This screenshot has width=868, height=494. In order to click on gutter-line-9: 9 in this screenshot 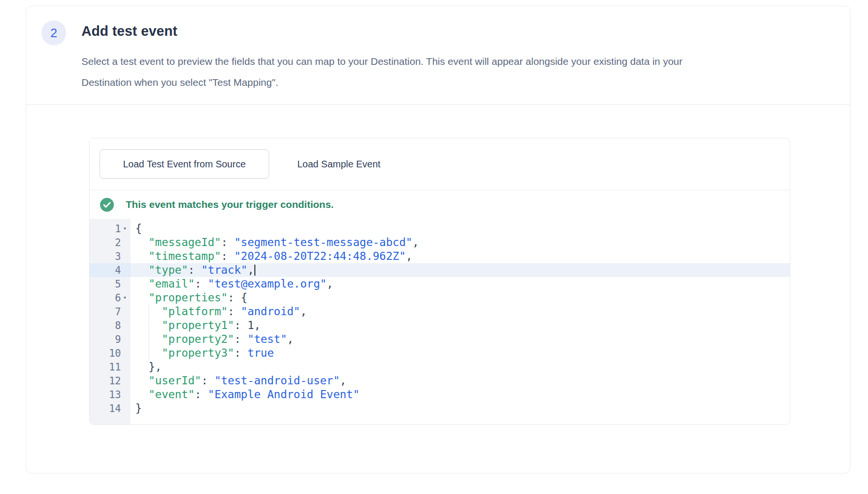, I will do `click(110, 340)`.